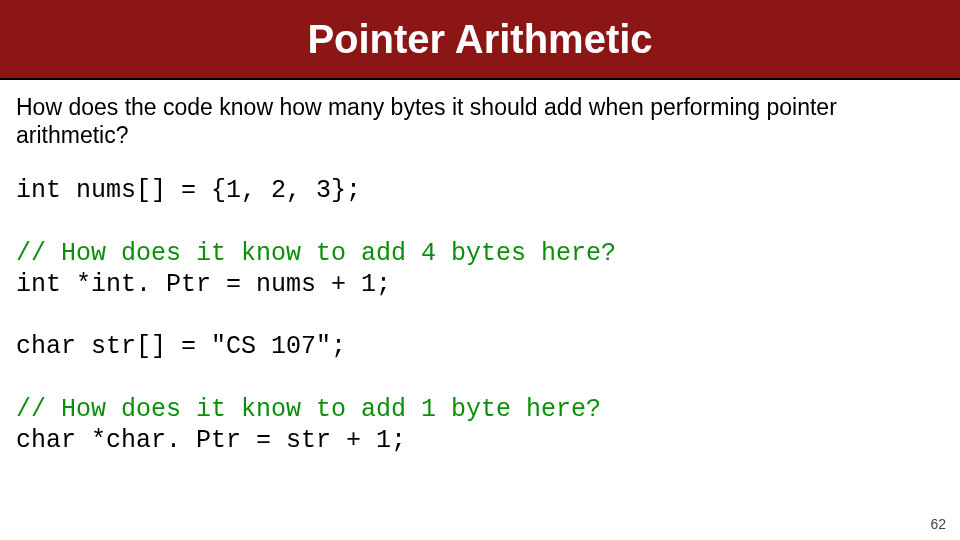 This screenshot has height=540, width=960. I want to click on code-line-2: int *int. Ptr = nums + 1;, so click(204, 284).